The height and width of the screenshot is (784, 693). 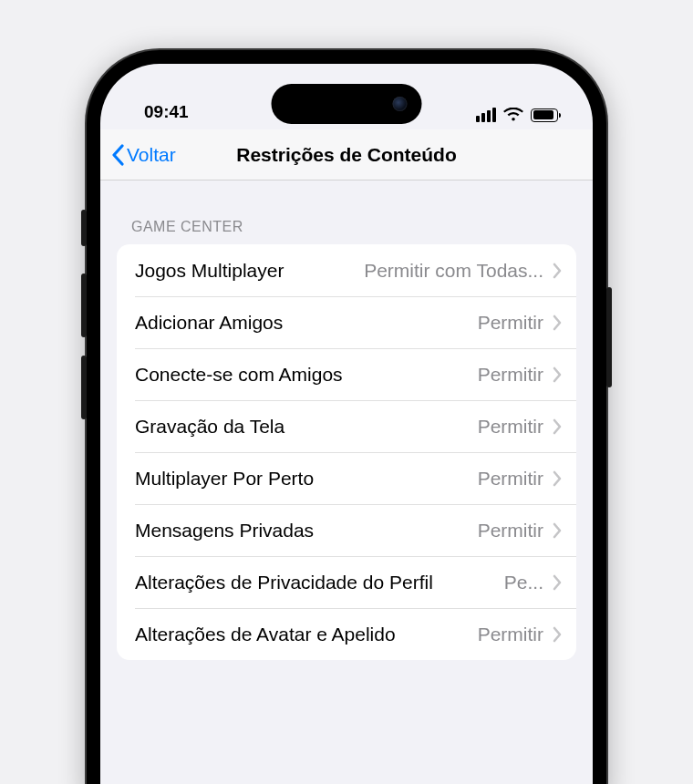 I want to click on list-item-label: Alterações de Privacidade do Perfil, so click(x=319, y=583).